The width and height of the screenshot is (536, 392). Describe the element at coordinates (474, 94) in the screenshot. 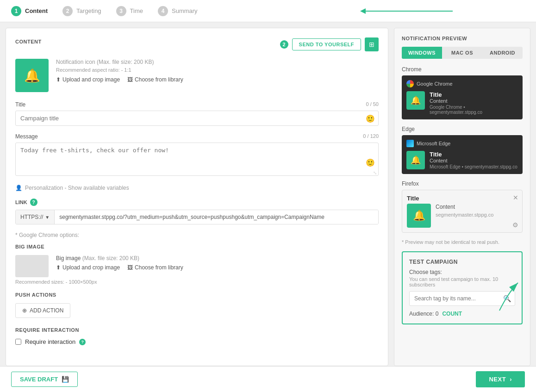

I see `chrome-preview-title: Title` at that location.